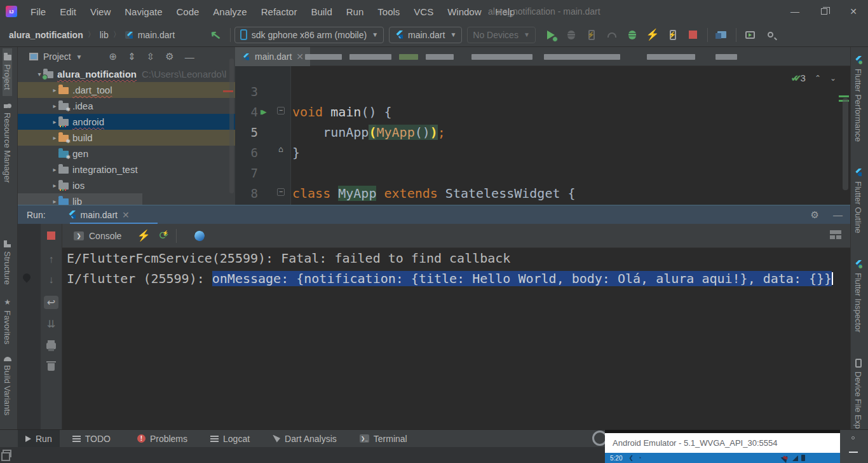 The height and width of the screenshot is (463, 868). What do you see at coordinates (126, 137) in the screenshot?
I see `tree-row-build: ▸ build` at bounding box center [126, 137].